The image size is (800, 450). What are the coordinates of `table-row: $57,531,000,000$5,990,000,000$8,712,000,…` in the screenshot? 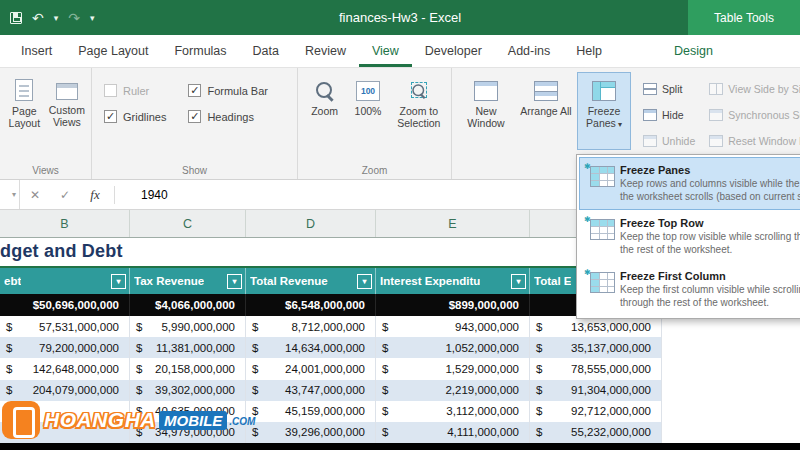 It's located at (400, 326).